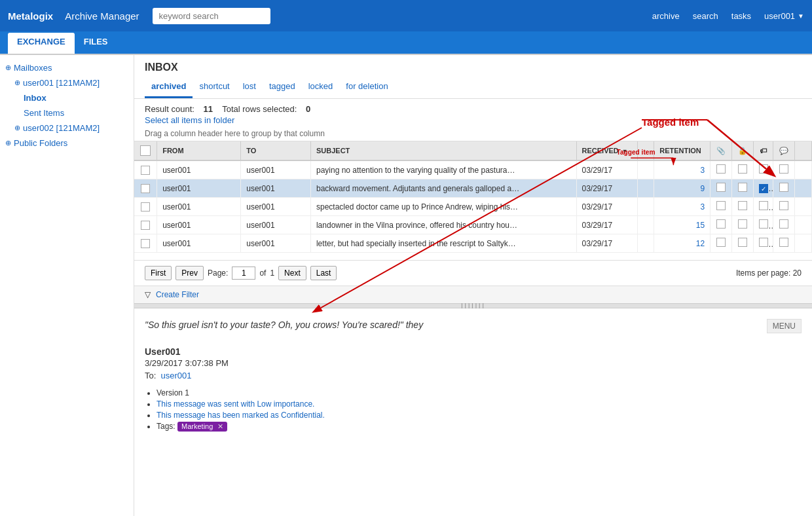 The width and height of the screenshot is (812, 516). What do you see at coordinates (473, 225) in the screenshot?
I see `table-row: user001 user001 landowner in the Vilna p…` at bounding box center [473, 225].